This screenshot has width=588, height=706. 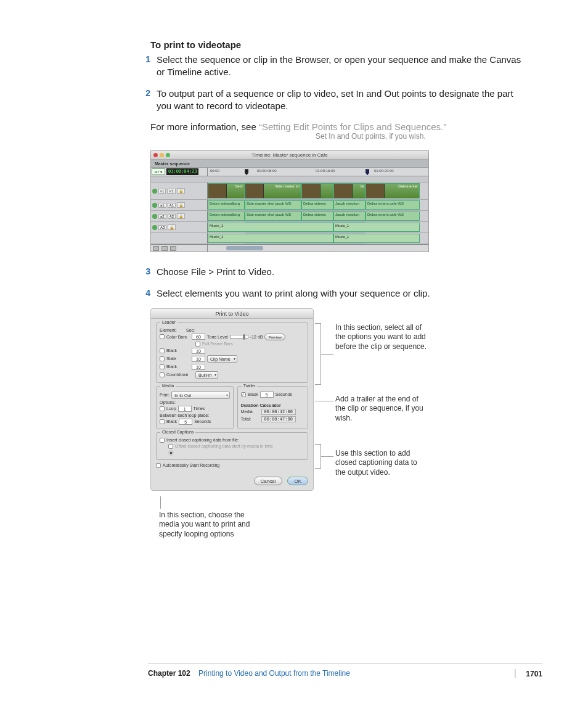 What do you see at coordinates (171, 453) in the screenshot?
I see `file-chooser-icon` at bounding box center [171, 453].